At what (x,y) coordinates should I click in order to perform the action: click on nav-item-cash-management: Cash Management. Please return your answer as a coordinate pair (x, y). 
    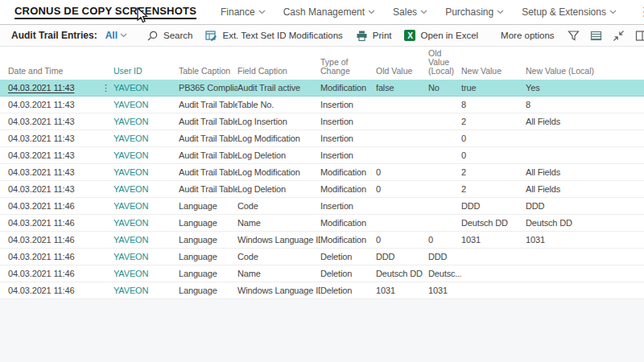
    Looking at the image, I should click on (329, 12).